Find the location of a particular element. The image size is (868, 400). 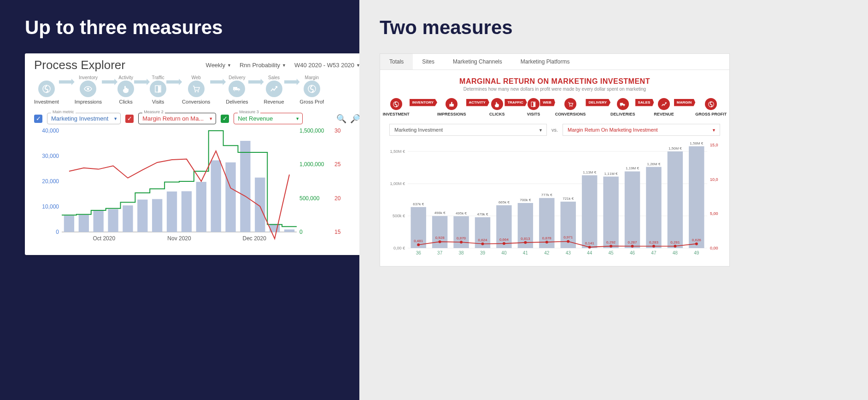

vs-label: vs. is located at coordinates (555, 130).